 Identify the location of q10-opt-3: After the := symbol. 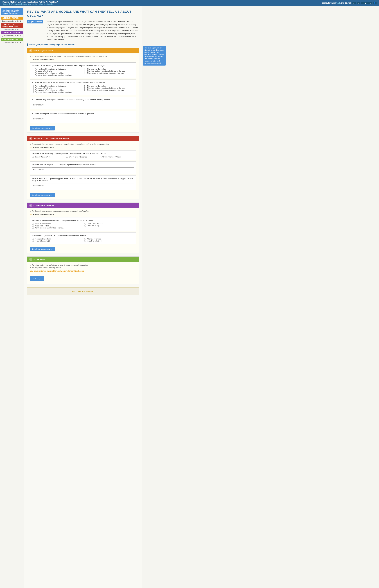
(109, 239).